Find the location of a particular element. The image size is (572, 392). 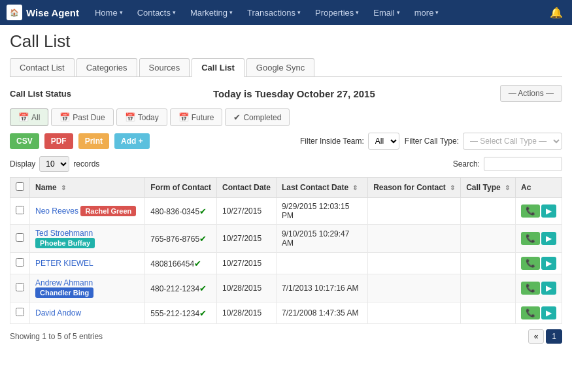

filter-completed-btn: ✔ Completed is located at coordinates (258, 118).